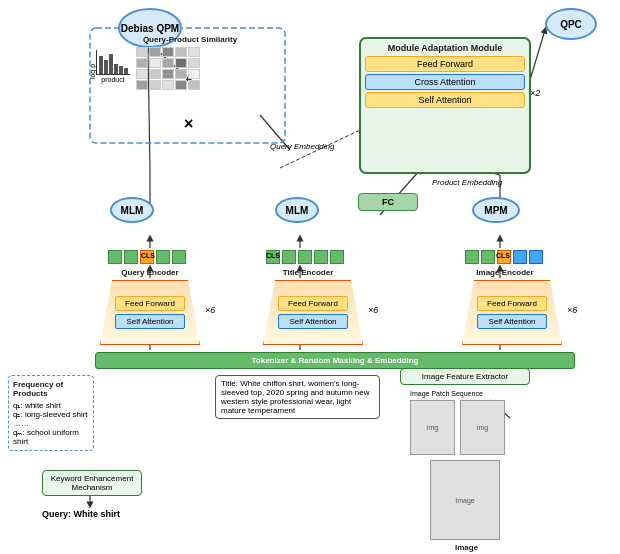 The width and height of the screenshot is (620, 554). What do you see at coordinates (113, 62) in the screenshot?
I see `chart-bars` at bounding box center [113, 62].